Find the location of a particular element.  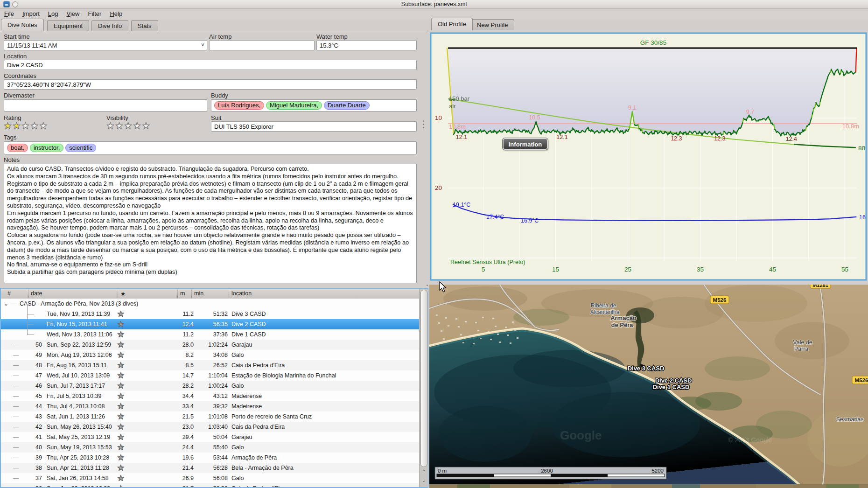

dive-row: 47Wed, Jul 10, 2013 13:09★★★★★14.71:10:0… is located at coordinates (210, 376).